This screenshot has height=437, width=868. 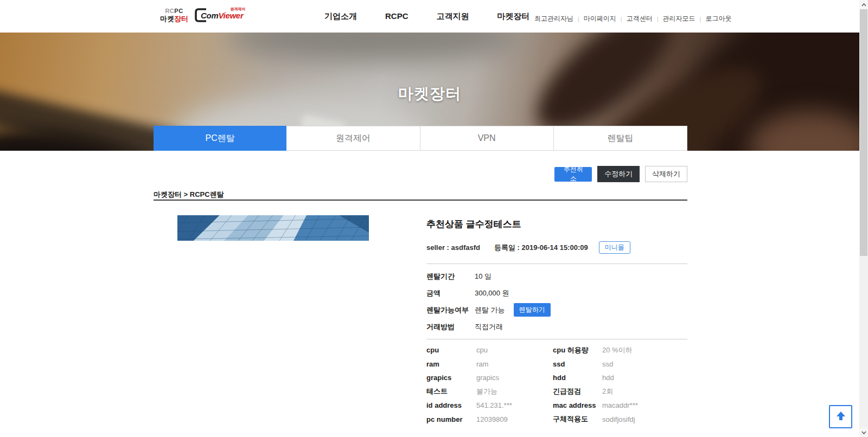 What do you see at coordinates (557, 310) in the screenshot?
I see `table-row: 렌탈가능여부 렌탈 가능 렌탈하기` at bounding box center [557, 310].